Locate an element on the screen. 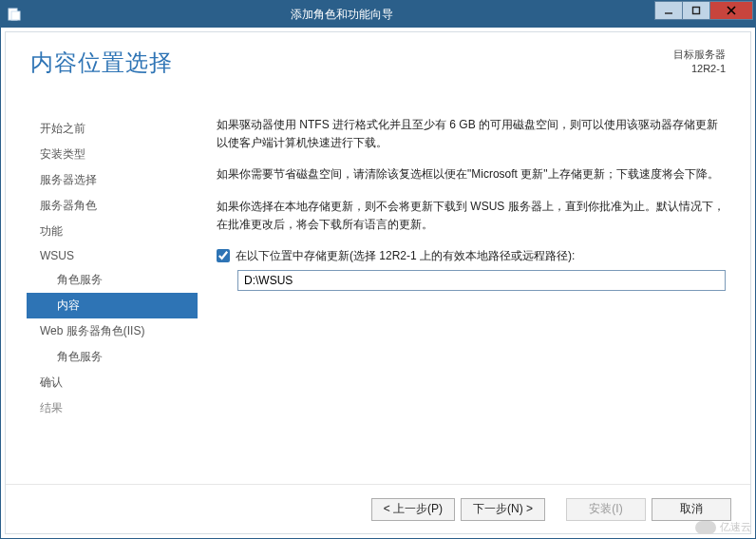 The width and height of the screenshot is (756, 539). page-header: 内容位置选择 目标服务器 12R2-1 is located at coordinates (378, 58).